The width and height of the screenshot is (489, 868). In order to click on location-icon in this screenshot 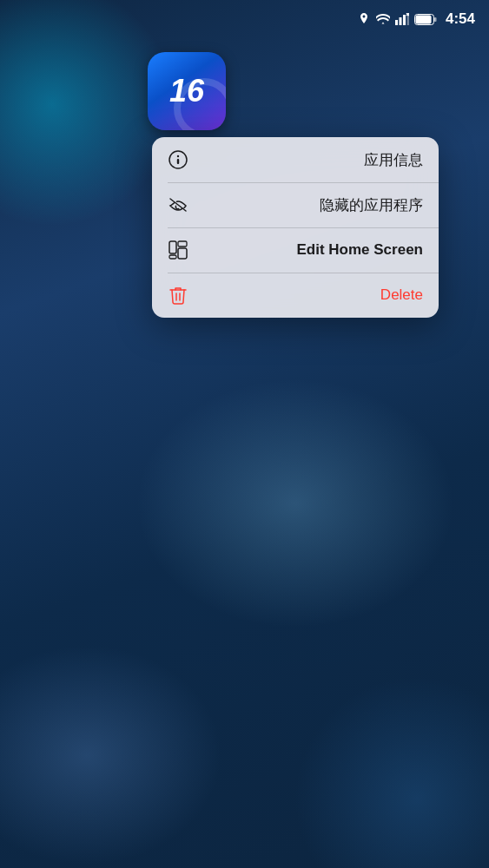, I will do `click(364, 19)`.